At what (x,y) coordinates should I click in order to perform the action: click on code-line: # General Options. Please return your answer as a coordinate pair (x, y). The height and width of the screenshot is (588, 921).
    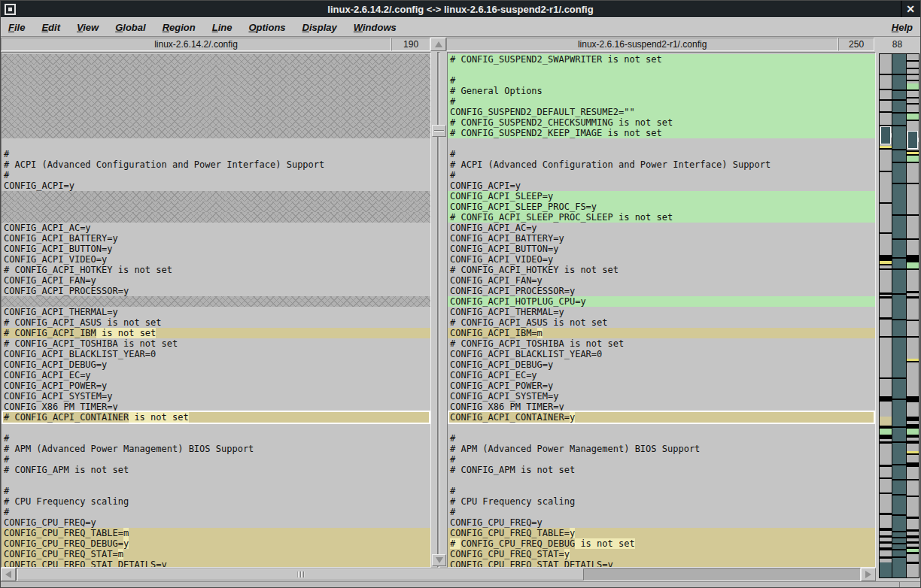
    Looking at the image, I should click on (661, 91).